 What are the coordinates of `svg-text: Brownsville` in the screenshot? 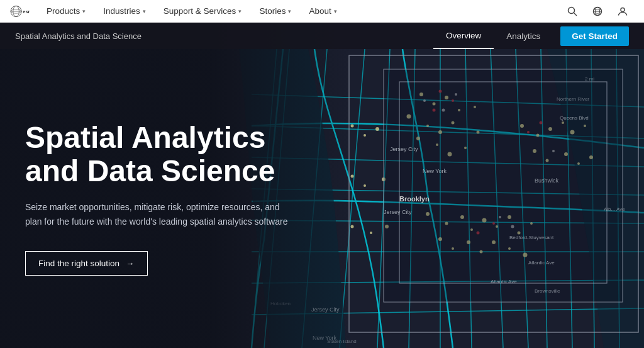 It's located at (547, 291).